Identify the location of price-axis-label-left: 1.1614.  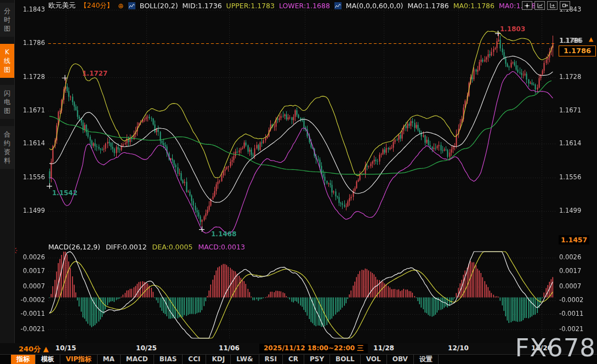
(31, 143).